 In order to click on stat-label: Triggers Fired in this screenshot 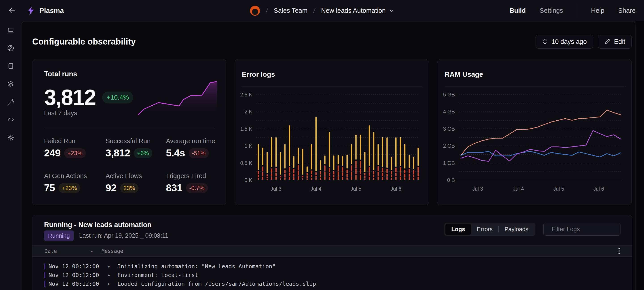, I will do `click(192, 176)`.